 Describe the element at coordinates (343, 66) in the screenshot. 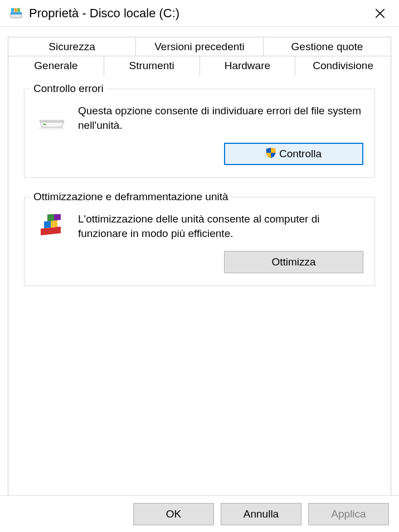

I see `tab-sharing: Condivisione` at that location.